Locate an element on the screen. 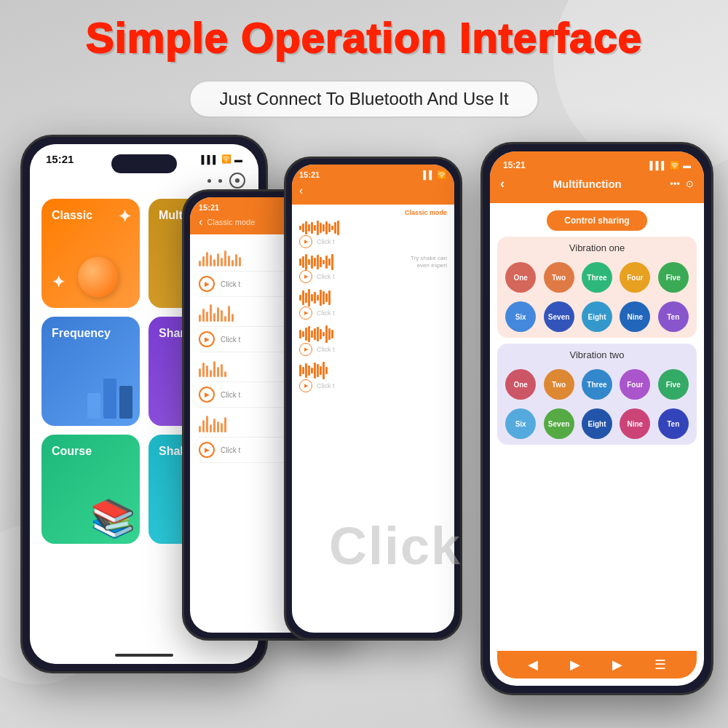 The height and width of the screenshot is (728, 728). vib1-btn-nine: Nine is located at coordinates (635, 317).